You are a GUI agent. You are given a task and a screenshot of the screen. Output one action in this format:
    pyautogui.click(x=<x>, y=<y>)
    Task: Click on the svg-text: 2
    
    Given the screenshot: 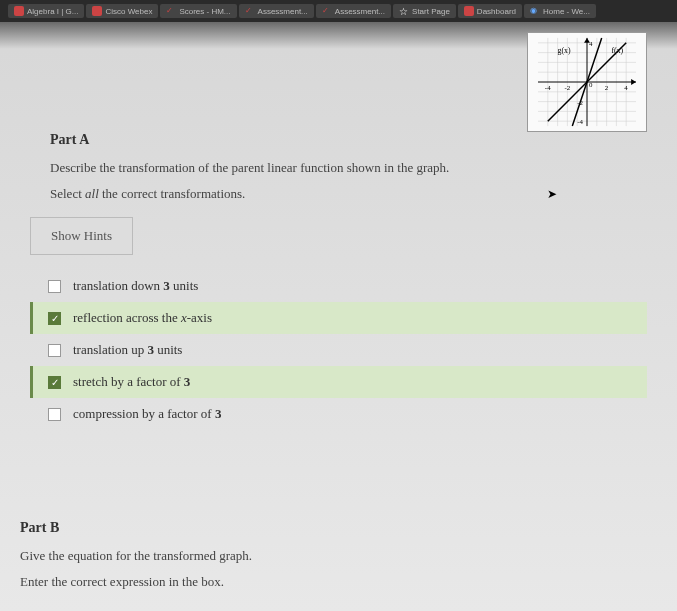 What is the action you would take?
    pyautogui.click(x=607, y=88)
    